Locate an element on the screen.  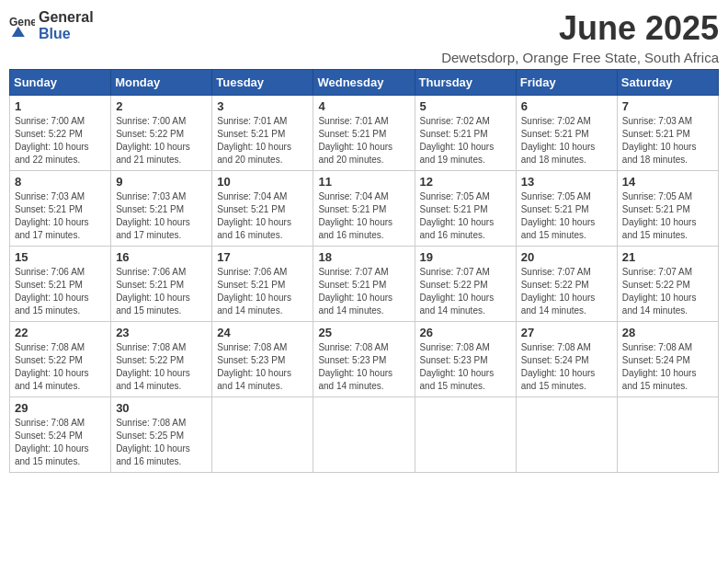
day-6: 6 Sunrise: 7:02 AMSunset: 5:21 PMDayligh… is located at coordinates (566, 133).